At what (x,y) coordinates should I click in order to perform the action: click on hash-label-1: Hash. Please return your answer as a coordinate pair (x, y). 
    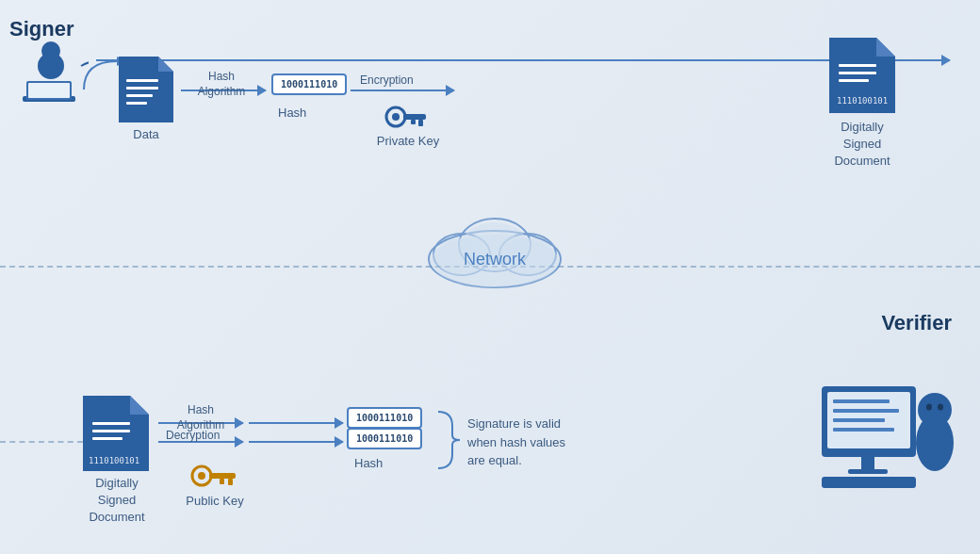
    Looking at the image, I should click on (292, 113).